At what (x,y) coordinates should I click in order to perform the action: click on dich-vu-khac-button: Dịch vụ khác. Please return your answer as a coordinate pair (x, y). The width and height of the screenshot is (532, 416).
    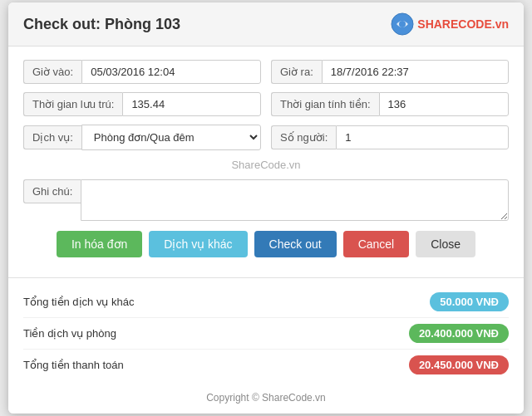
    Looking at the image, I should click on (198, 244).